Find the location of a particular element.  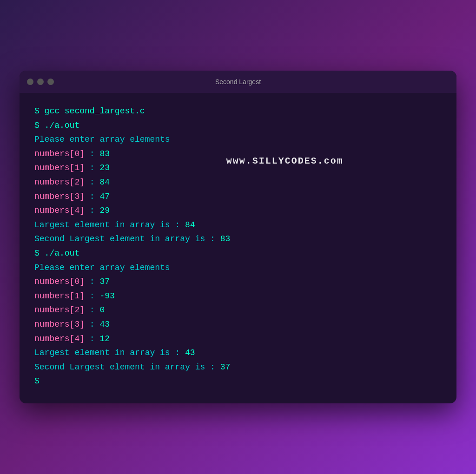

maximize-dot is located at coordinates (51, 82).